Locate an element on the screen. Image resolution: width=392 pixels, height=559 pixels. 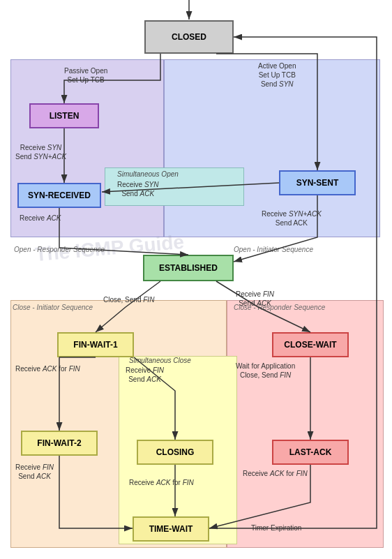
label-rcv-syn-send-synack: Receive SYNSend SYN+ACK is located at coordinates (40, 152).